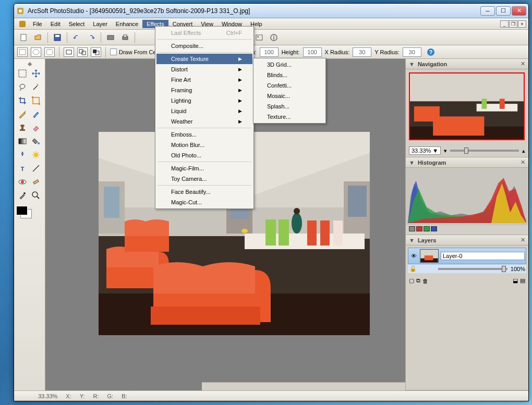 The image size is (532, 405). What do you see at coordinates (204, 121) in the screenshot?
I see `menuitem-weather: Weather▶` at bounding box center [204, 121].